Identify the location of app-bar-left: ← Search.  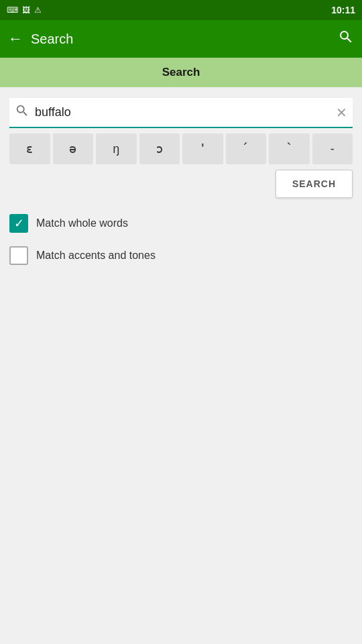
(40, 39).